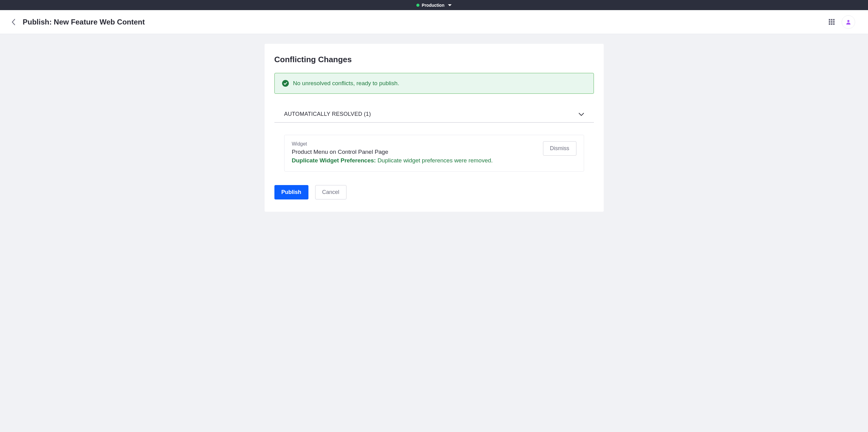  What do you see at coordinates (418, 5) in the screenshot?
I see `status-dot-icon` at bounding box center [418, 5].